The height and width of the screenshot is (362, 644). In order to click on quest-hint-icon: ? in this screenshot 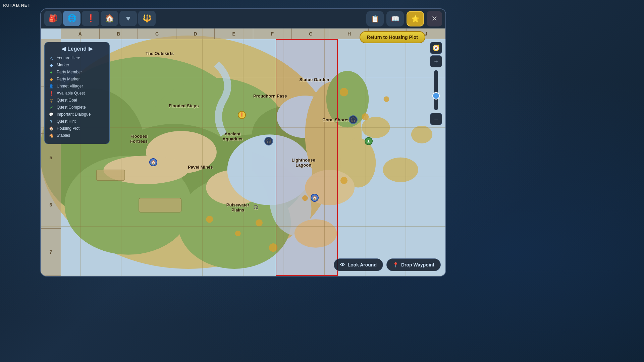, I will do `click(51, 121)`.